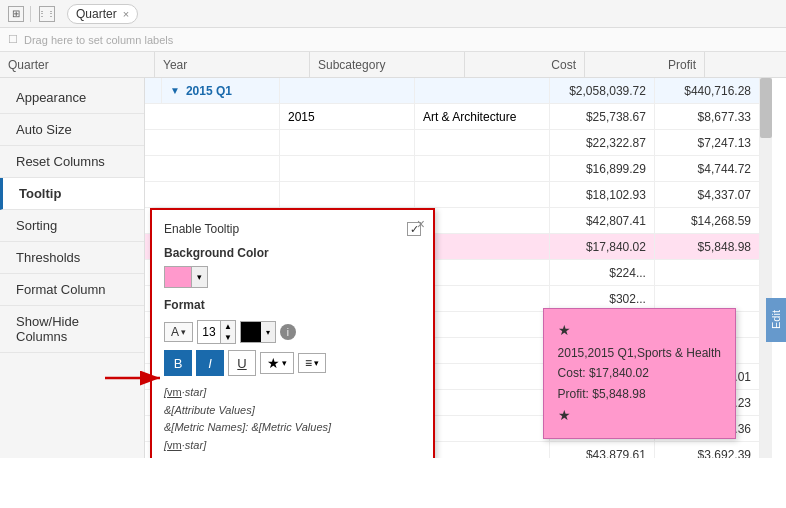 The image size is (786, 508). Describe the element at coordinates (72, 194) in the screenshot. I see `sidebar-item-tooltip: Tooltip` at that location.